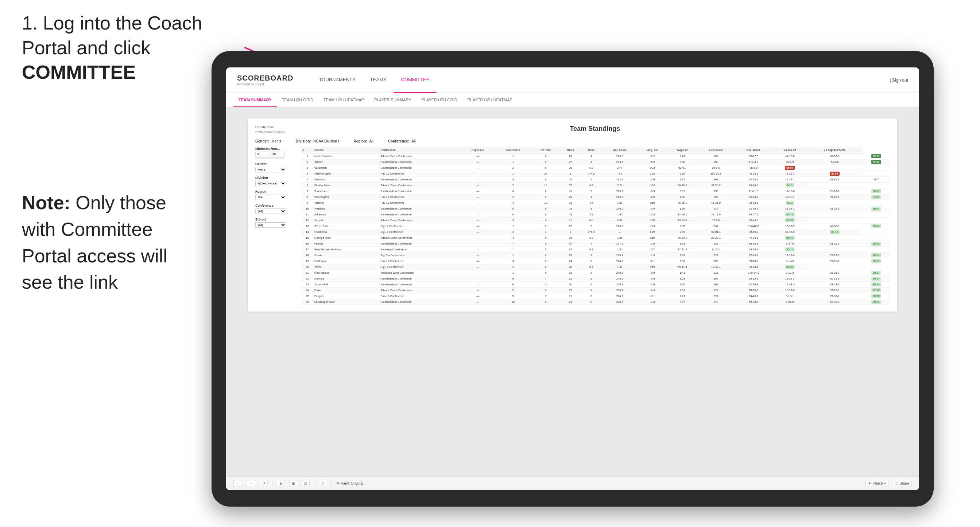 The width and height of the screenshot is (980, 527). I want to click on table-cell: 215, so click(716, 273).